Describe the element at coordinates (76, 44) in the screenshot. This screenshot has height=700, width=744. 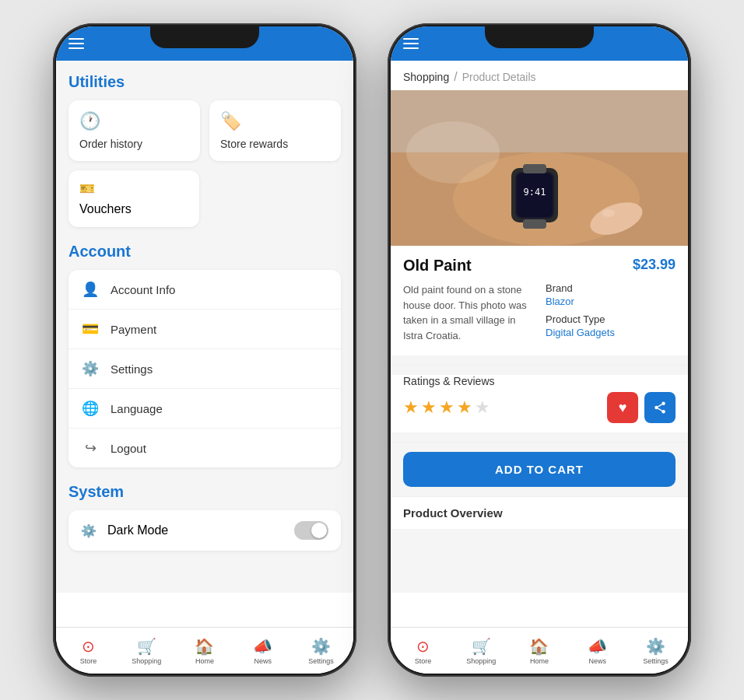
I see `hamburger-icon-left` at that location.